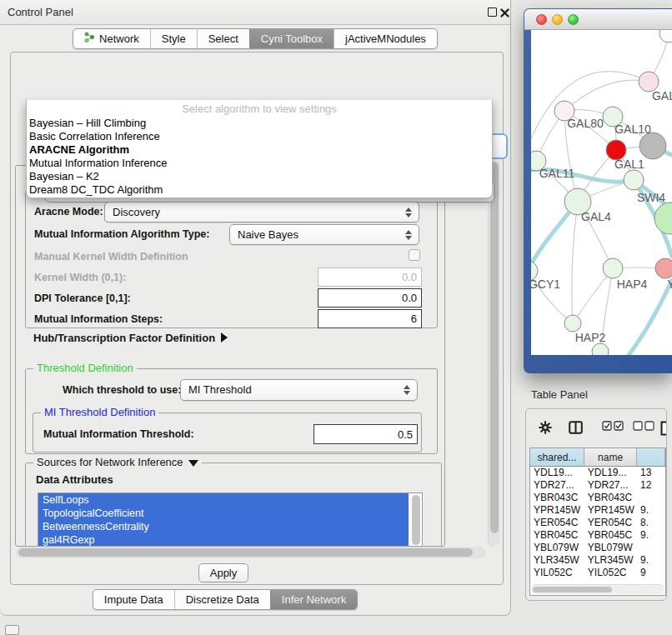  I want to click on table-row: YDR27...YDR27...12, so click(598, 485).